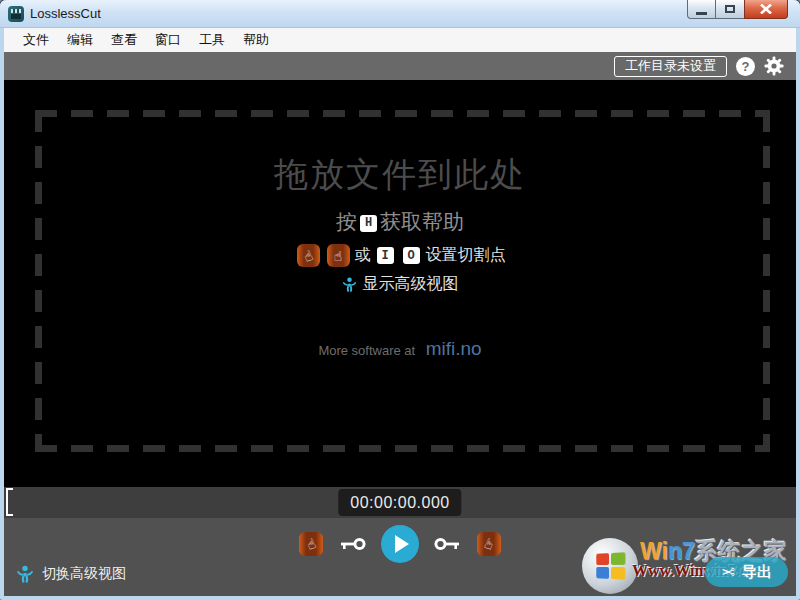  What do you see at coordinates (16, 14) in the screenshot?
I see `app-icon` at bounding box center [16, 14].